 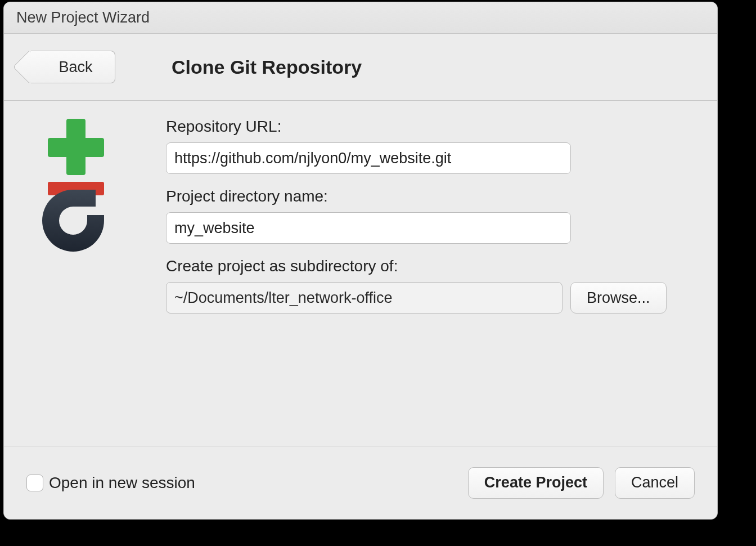 What do you see at coordinates (111, 483) in the screenshot?
I see `open-new-session-checkbox: Open in new session` at bounding box center [111, 483].